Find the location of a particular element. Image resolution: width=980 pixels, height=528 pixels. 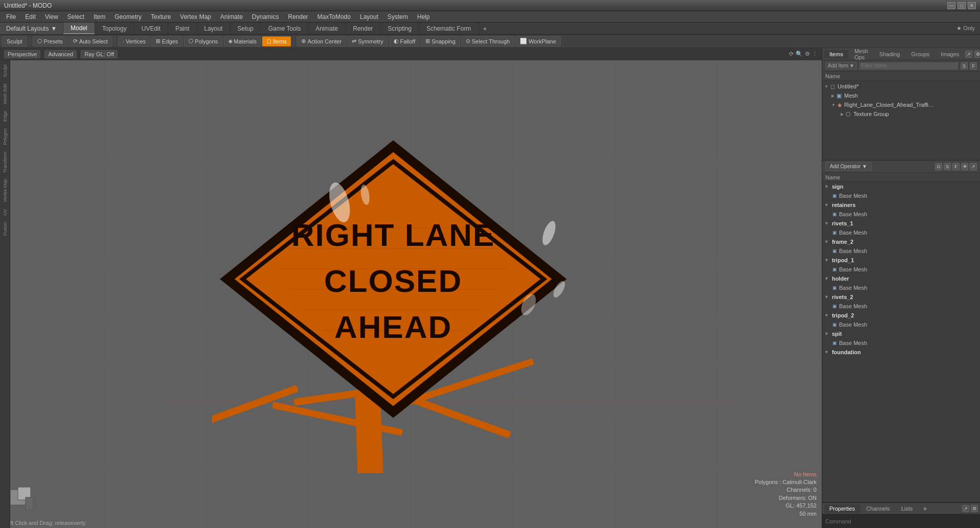

bottom-settings-btn: ⚙ is located at coordinates (974, 509).